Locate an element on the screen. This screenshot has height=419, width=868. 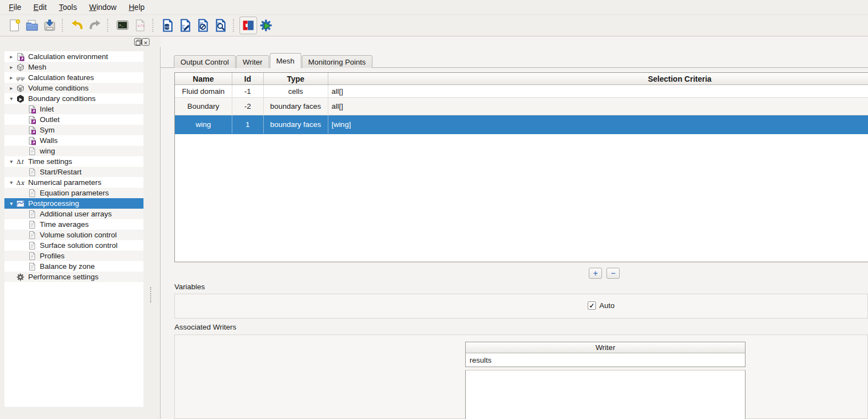
code-view-icon: </> is located at coordinates (140, 25).